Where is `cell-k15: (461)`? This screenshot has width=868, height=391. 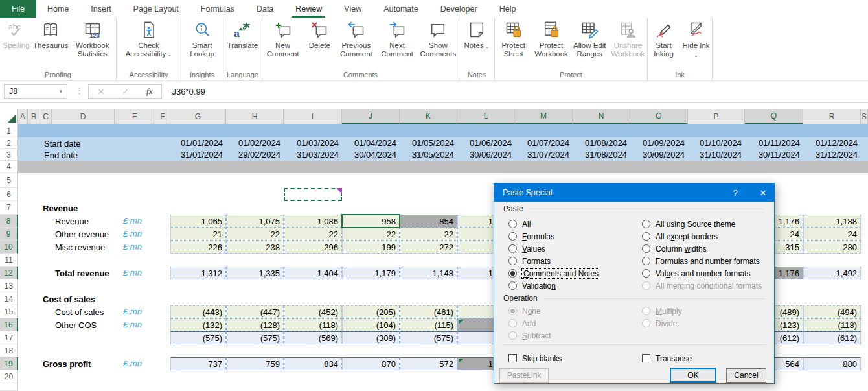 cell-k15: (461) is located at coordinates (429, 312).